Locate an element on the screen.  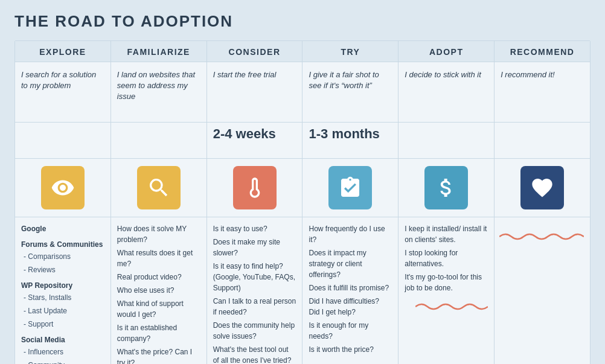
adopt-tagline-section: I decide to stick with it is located at coordinates (446, 110).